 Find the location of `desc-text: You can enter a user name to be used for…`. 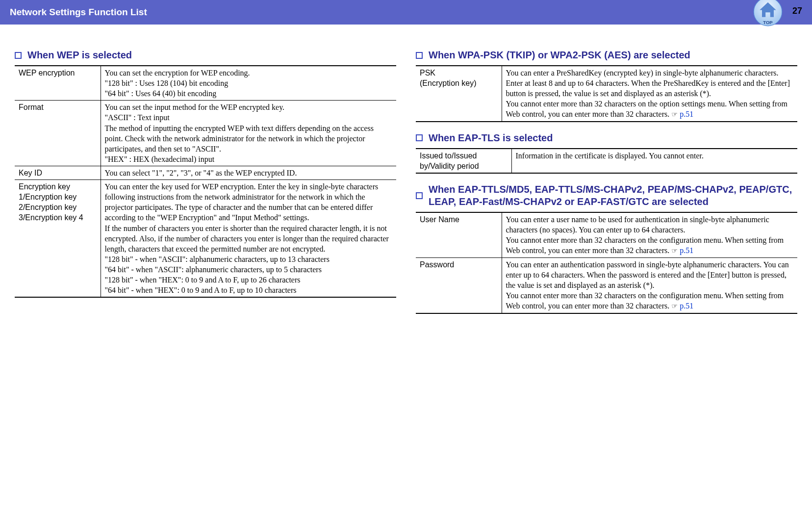

desc-text: You can enter a user name to be used for… is located at coordinates (645, 235).